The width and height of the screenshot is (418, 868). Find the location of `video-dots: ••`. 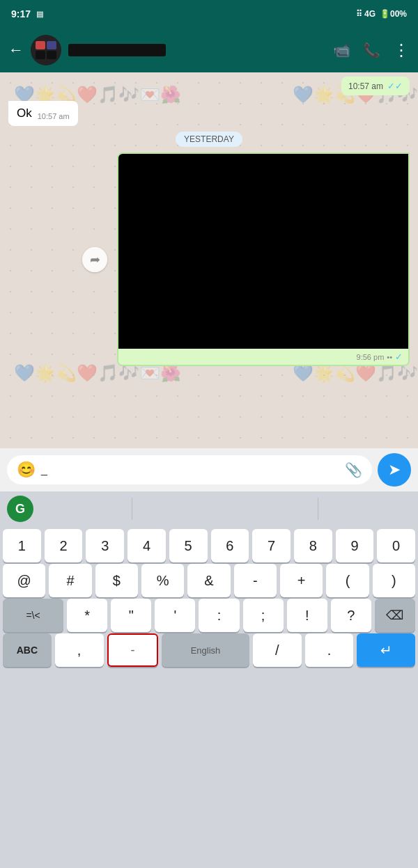

video-dots: •• is located at coordinates (389, 357).